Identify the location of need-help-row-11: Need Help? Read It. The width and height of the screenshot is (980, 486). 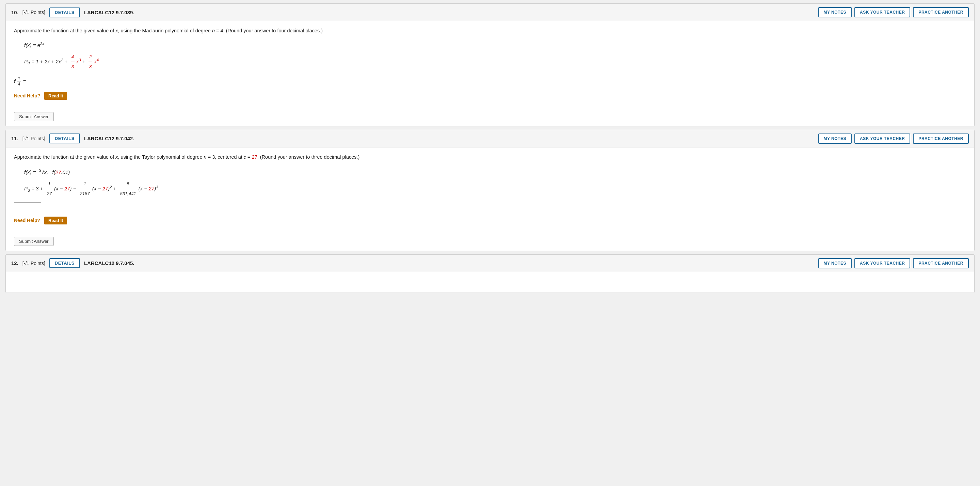
(490, 221).